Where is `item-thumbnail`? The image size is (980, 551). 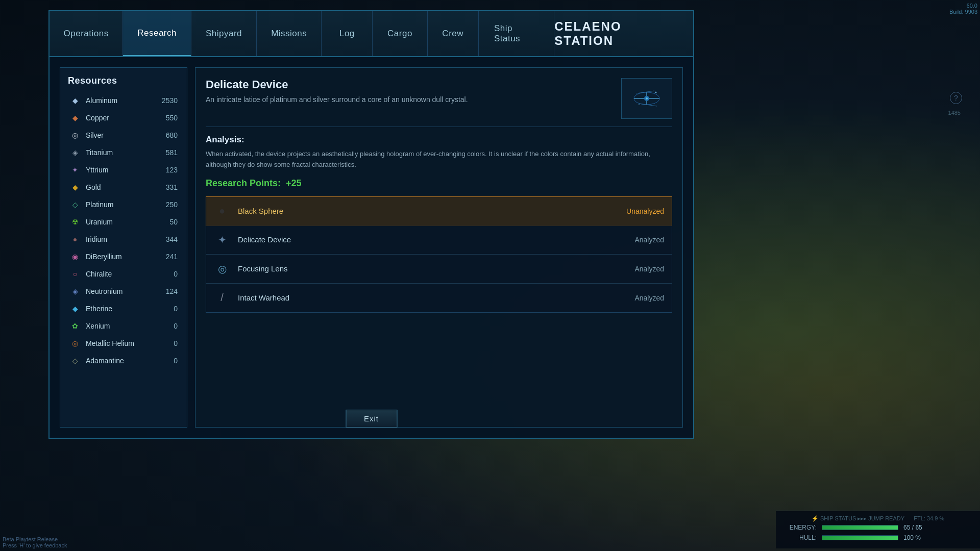
item-thumbnail is located at coordinates (647, 98).